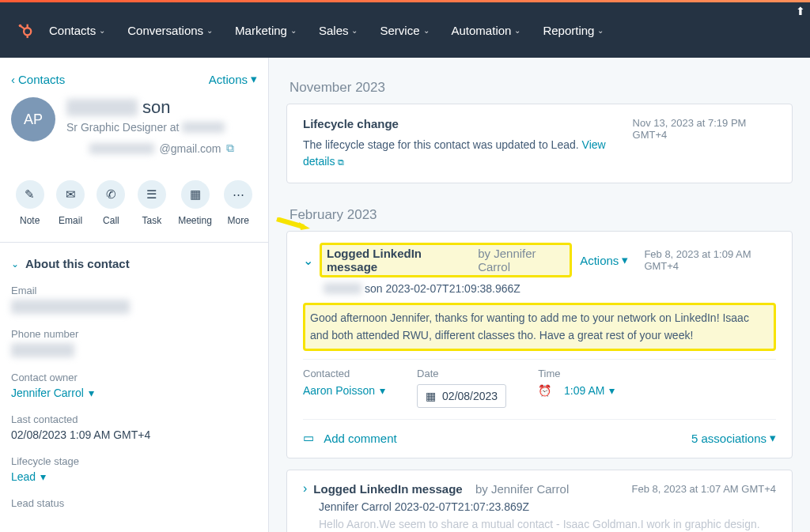 The image size is (810, 532). Describe the element at coordinates (134, 302) in the screenshot. I see `field-email: Email xxxxx` at that location.